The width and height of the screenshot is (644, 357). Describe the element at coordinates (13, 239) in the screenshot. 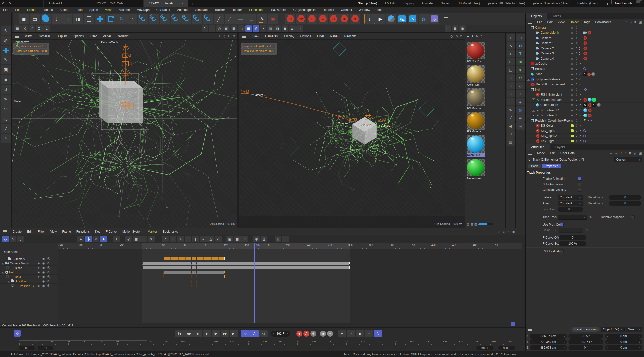

I see `fcurve-mode-icon: ∿` at that location.